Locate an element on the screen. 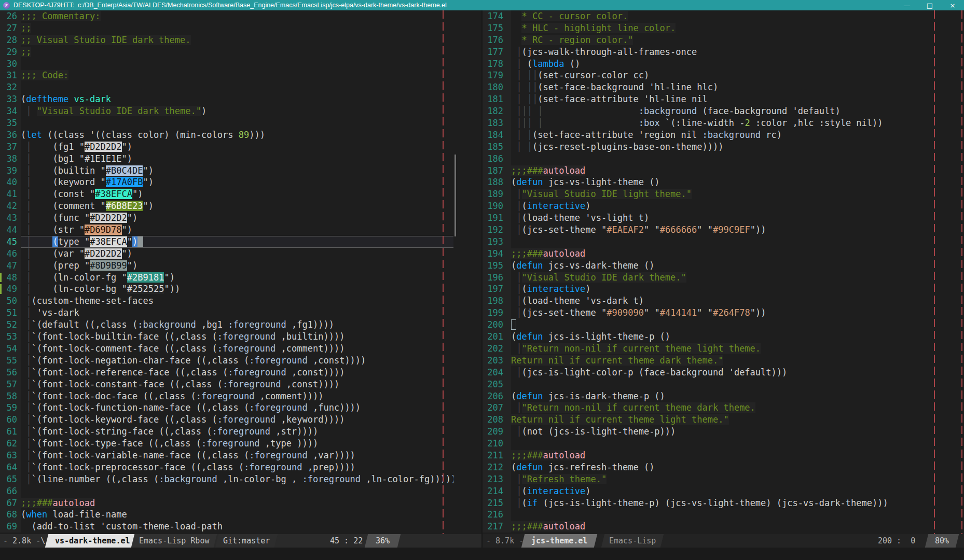 This screenshot has width=964, height=560. code-text: │`(font-lock-string-face ((,class (:fore… is located at coordinates (237, 431).